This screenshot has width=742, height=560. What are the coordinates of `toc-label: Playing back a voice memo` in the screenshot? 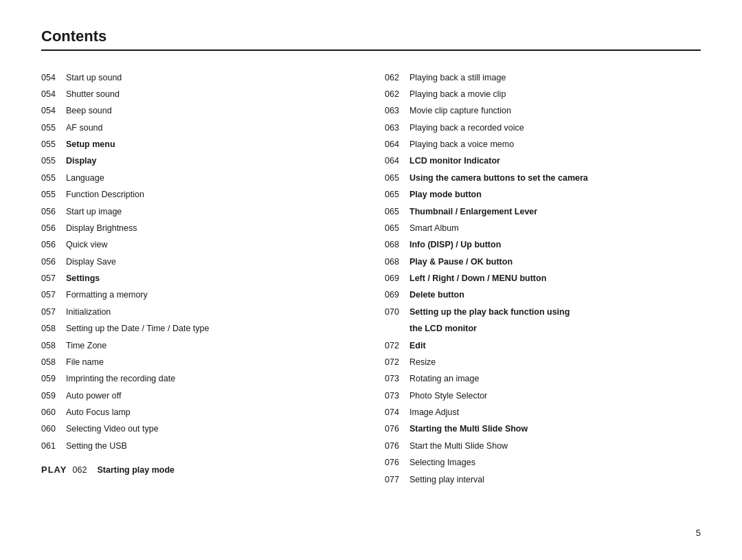 It's located at (462, 144).